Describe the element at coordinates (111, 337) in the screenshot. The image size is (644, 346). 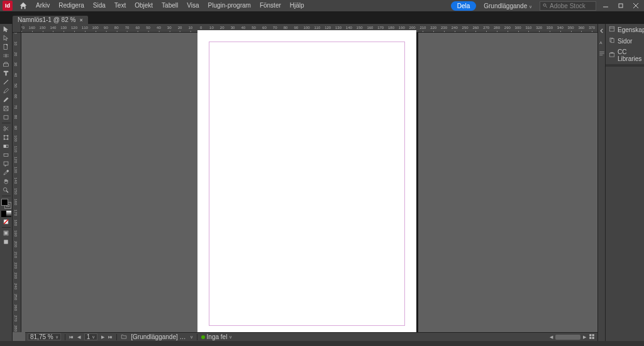
I see `page-next-last-icon: ⏭` at that location.